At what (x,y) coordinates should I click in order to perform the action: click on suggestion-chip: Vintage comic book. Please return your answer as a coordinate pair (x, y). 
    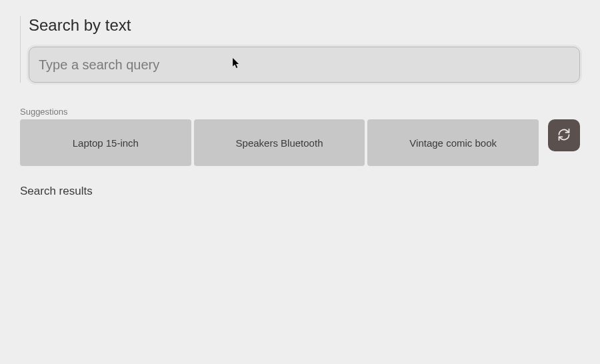
    Looking at the image, I should click on (453, 143).